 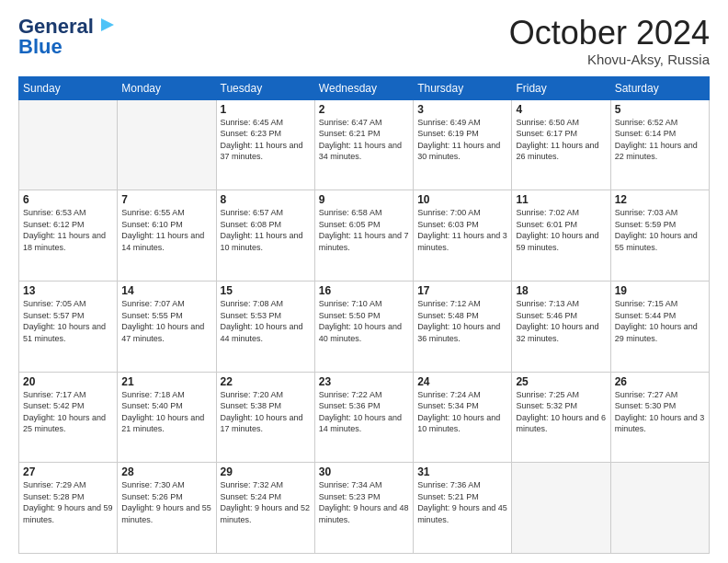 What do you see at coordinates (68, 88) in the screenshot?
I see `header-sunday: Sunday` at bounding box center [68, 88].